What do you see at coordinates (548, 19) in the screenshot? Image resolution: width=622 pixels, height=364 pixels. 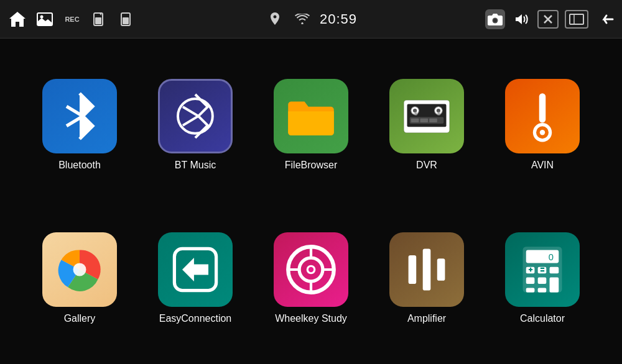 I see `close-button` at bounding box center [548, 19].